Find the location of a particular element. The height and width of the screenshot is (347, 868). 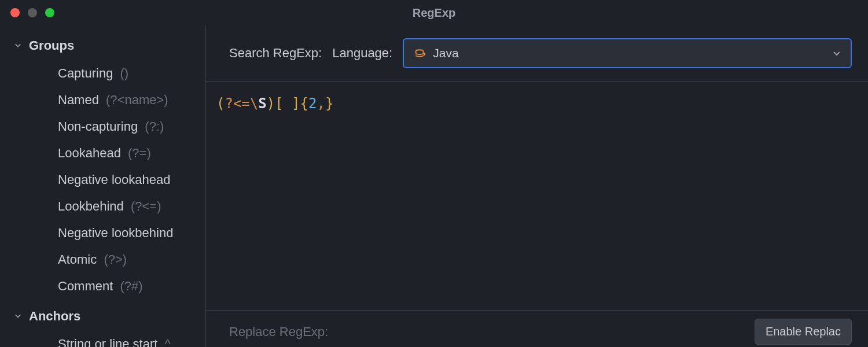

sidebar-item-label: Lookbehind is located at coordinates (91, 206).